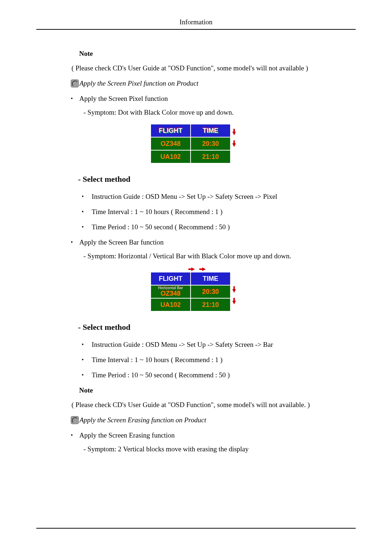 The image size is (392, 554). What do you see at coordinates (211, 144) in the screenshot?
I see `fig1-r1c2: 20:30` at bounding box center [211, 144].